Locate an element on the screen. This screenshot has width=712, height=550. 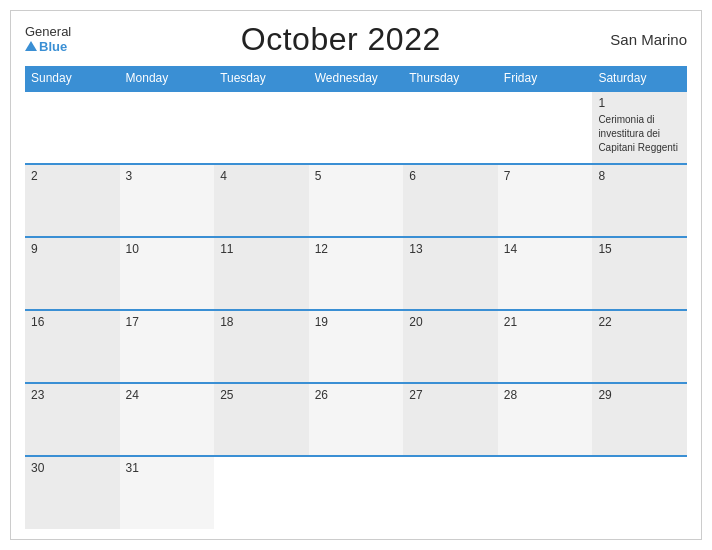
day-number: 22 is located at coordinates (640, 322).